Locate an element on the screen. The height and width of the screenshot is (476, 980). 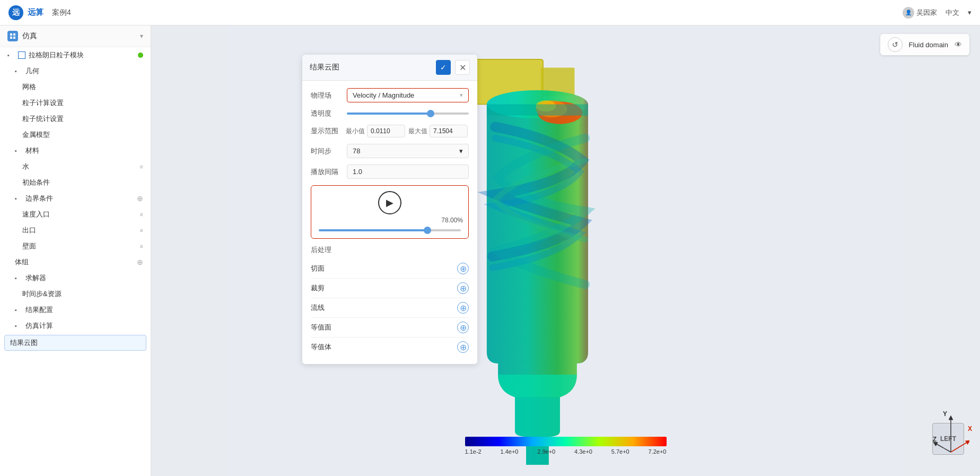
sidebar-item-solver: ▪ 求解器 is located at coordinates (75, 278).